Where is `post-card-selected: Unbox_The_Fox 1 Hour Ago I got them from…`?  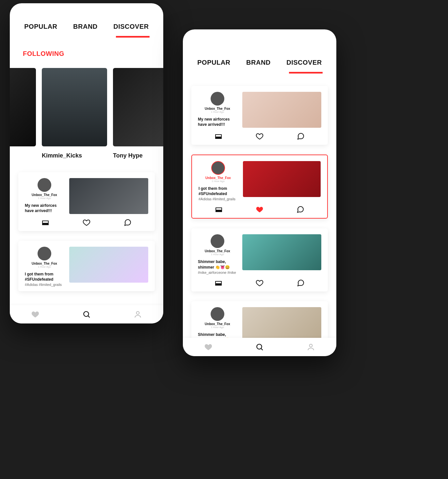 post-card-selected: Unbox_The_Fox 1 Hour Ago I got them from… is located at coordinates (260, 187).